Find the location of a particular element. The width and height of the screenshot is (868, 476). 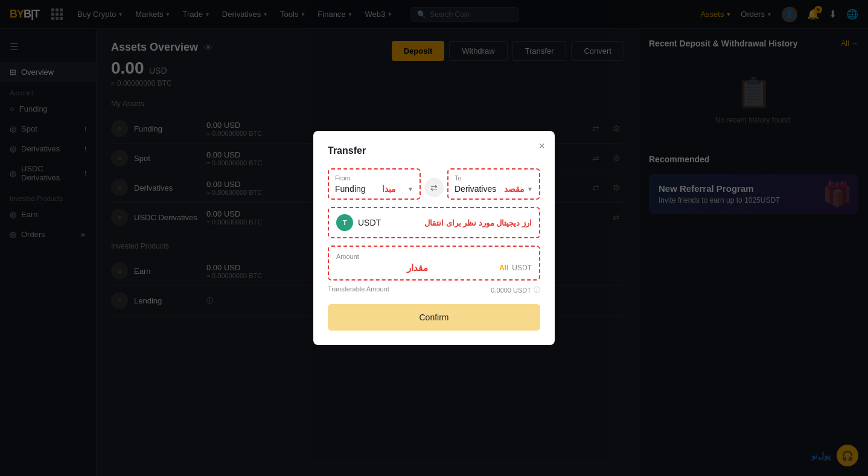

coin-name: USDT is located at coordinates (369, 223).